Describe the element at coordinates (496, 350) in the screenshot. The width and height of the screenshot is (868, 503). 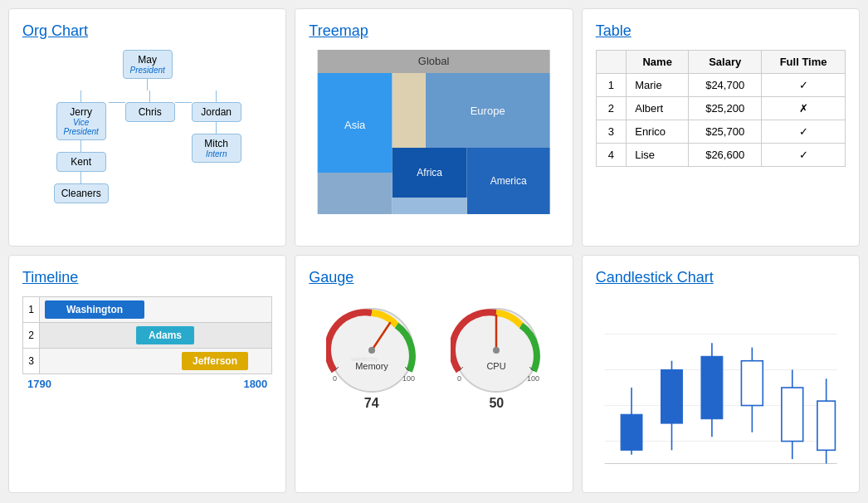
I see `cpu-gauge-svg: 0 100 CPU` at that location.